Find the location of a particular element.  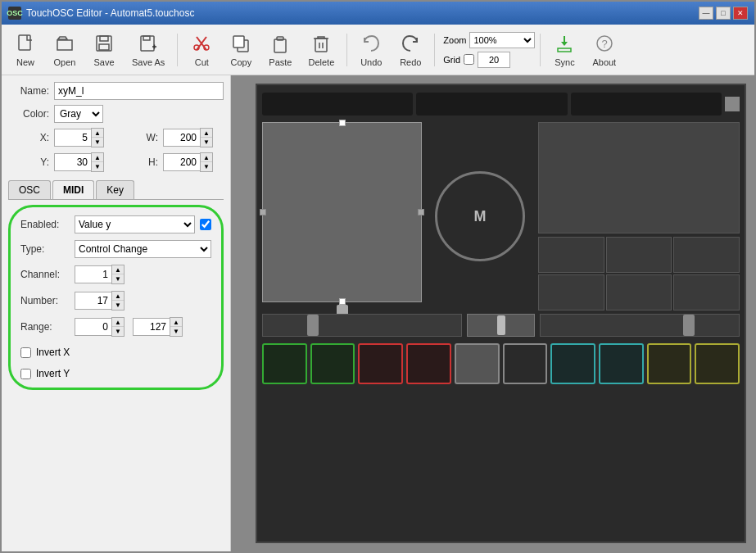

number-row: Number: ▲ ▼ is located at coordinates (116, 301).